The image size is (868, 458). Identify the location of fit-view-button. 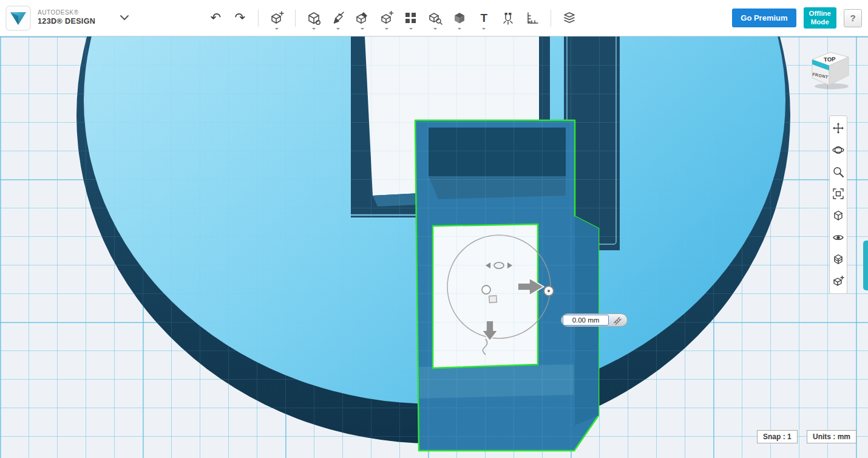
(838, 194).